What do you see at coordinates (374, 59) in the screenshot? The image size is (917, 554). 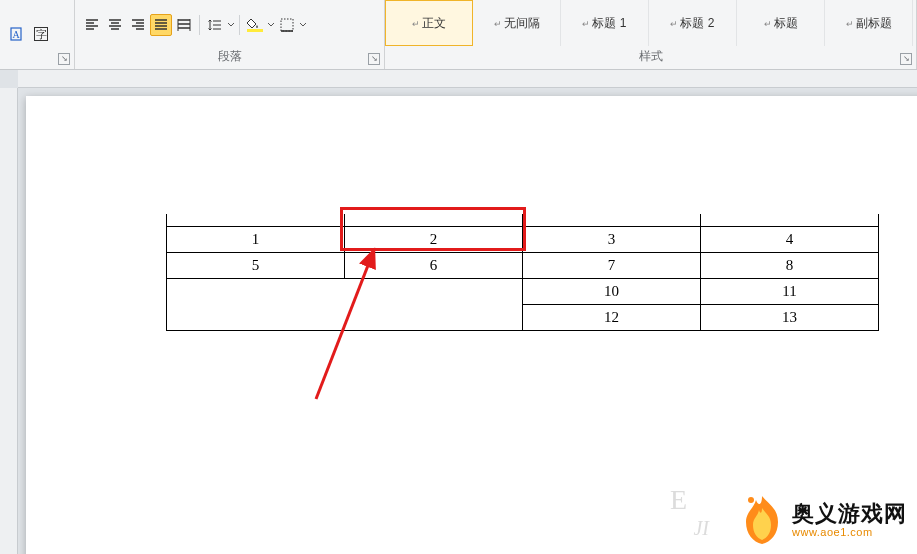 I see `paragraph-dialog-launcher: ↘` at bounding box center [374, 59].